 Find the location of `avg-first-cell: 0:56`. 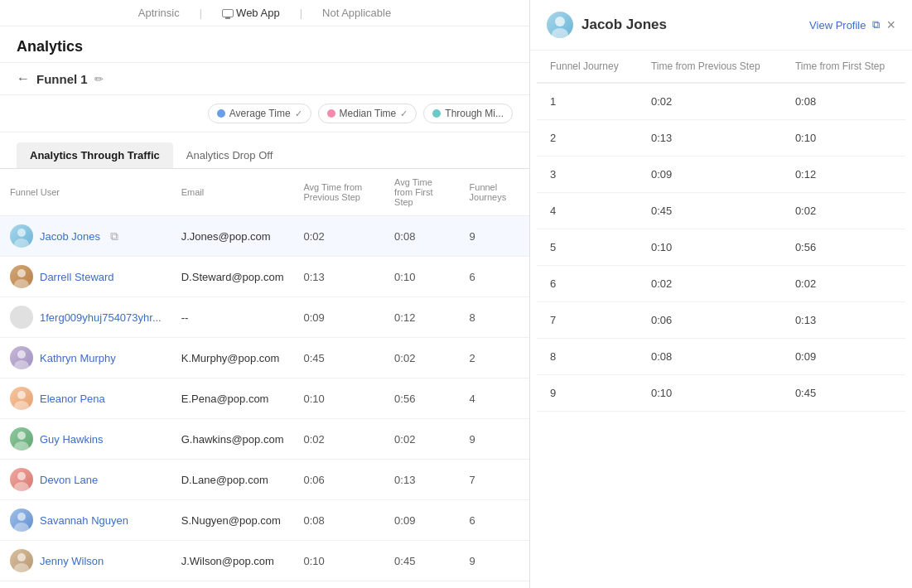

avg-first-cell: 0:56 is located at coordinates (422, 399).